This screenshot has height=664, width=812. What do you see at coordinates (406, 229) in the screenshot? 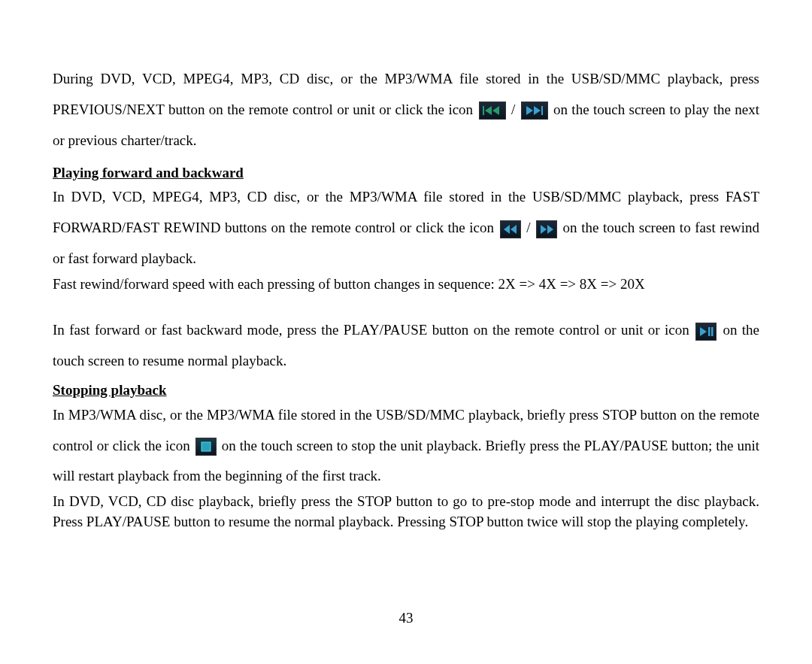
I see `paragraph-ff-rw: In DVD, VCD, MPEG4, MP3, CD disc, or the…` at bounding box center [406, 229].